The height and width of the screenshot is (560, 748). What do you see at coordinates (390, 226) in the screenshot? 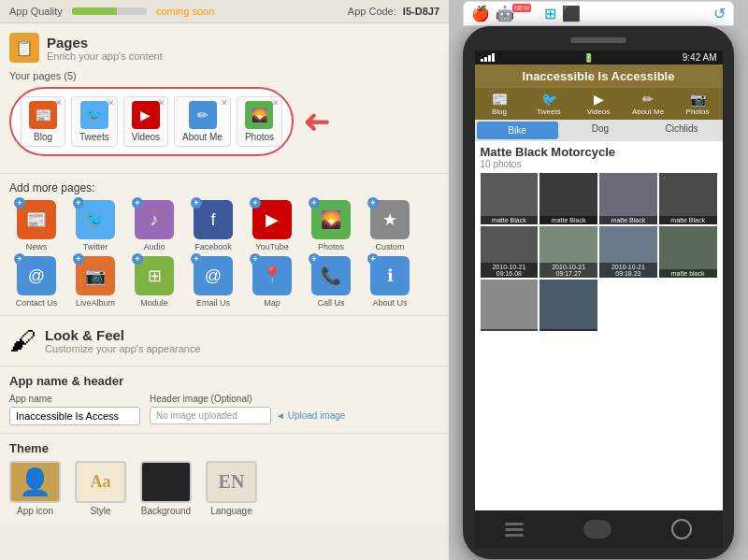
I see `add-custom: +★ Custom` at bounding box center [390, 226].